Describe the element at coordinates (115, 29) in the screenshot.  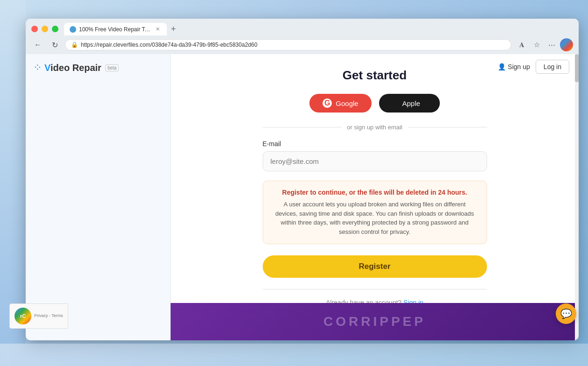
I see `tab-label: 100% Free Video Repair Tool Onli...` at that location.